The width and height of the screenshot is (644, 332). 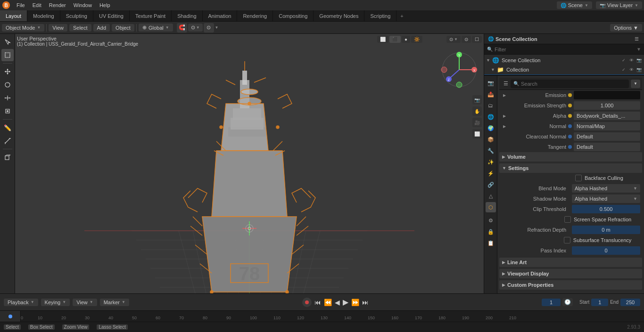 What do you see at coordinates (564, 70) in the screenshot?
I see `outliner-item-collection: ▼ 📁 Collection ✓ 👁 📷` at bounding box center [564, 70].